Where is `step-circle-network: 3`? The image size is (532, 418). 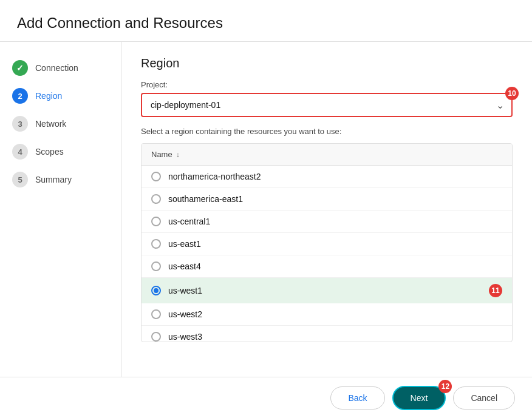 step-circle-network: 3 is located at coordinates (20, 124).